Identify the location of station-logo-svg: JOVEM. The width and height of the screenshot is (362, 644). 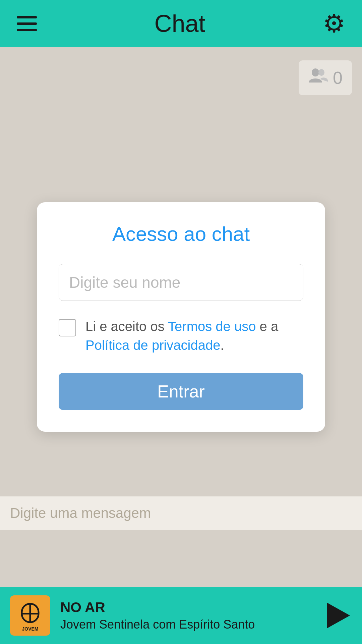
(30, 615).